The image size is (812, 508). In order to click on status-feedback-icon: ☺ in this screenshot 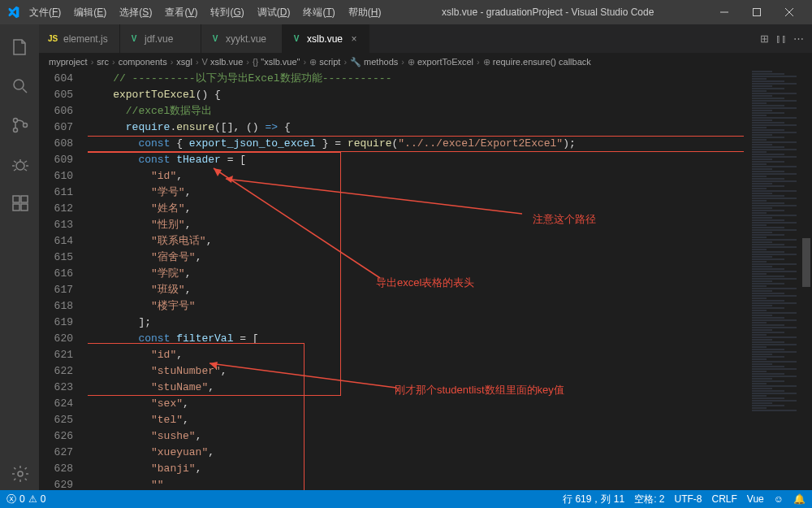, I will do `click(779, 499)`.